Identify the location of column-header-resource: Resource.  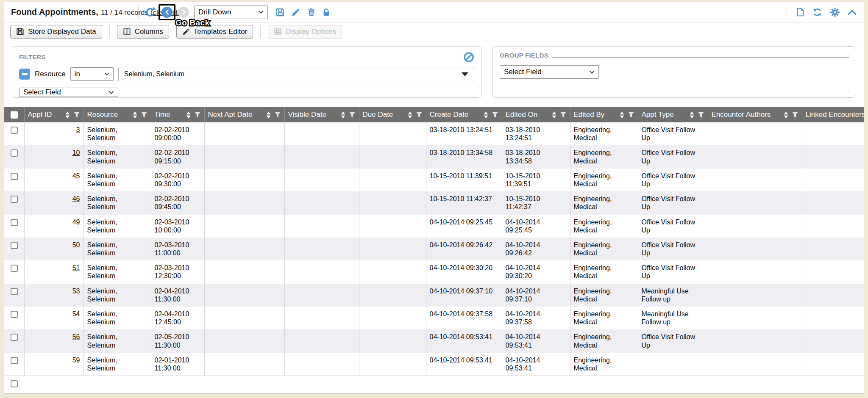
(117, 115).